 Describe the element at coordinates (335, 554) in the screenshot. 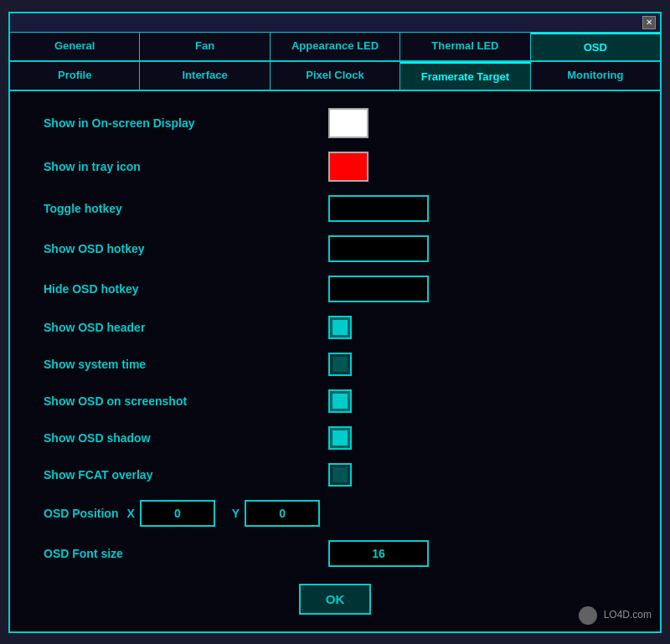

I see `osd-font-size-row: OSD Font size` at that location.